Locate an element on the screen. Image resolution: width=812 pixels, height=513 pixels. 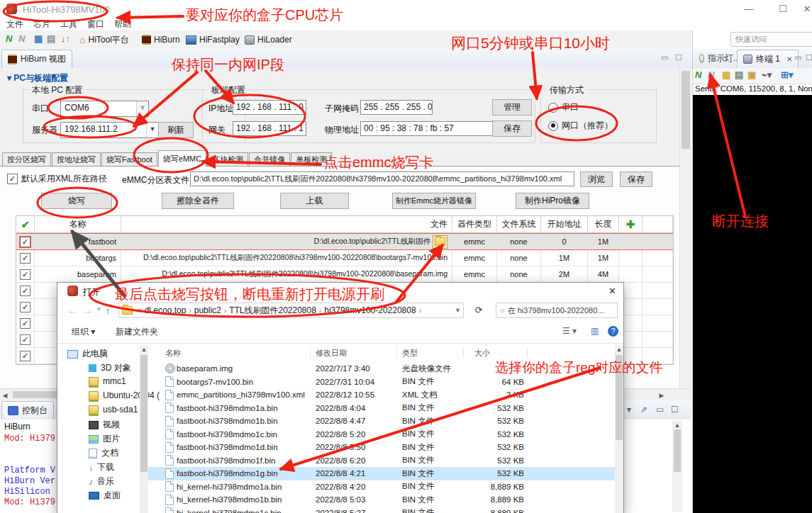
menu-item-文件: 文件 is located at coordinates (15, 24).